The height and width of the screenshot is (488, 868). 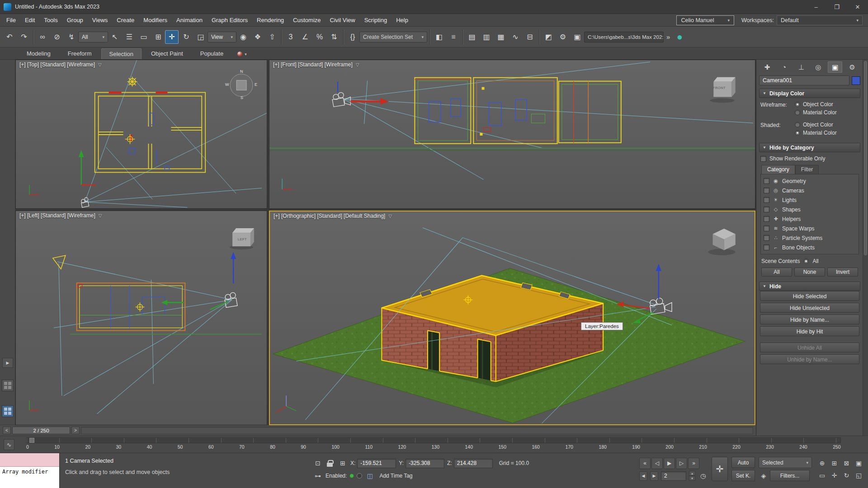 What do you see at coordinates (9, 37) in the screenshot?
I see `undo-button: ↶` at bounding box center [9, 37].